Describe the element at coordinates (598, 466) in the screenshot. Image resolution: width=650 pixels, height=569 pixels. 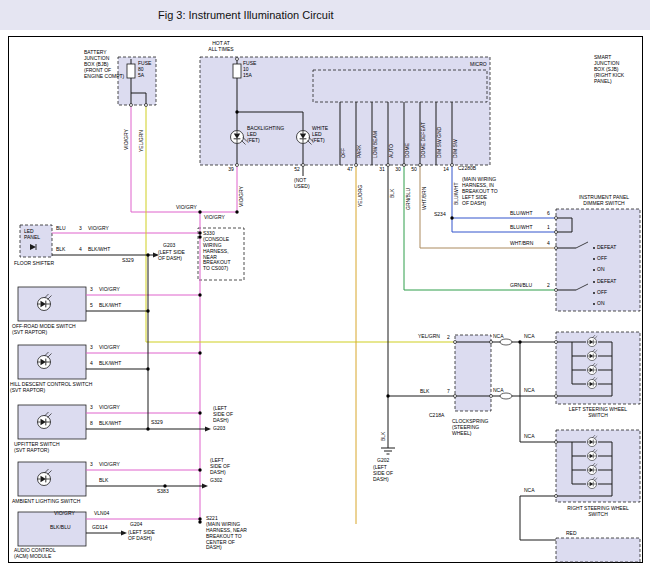
I see `right-steering-wheel-switch-box` at that location.